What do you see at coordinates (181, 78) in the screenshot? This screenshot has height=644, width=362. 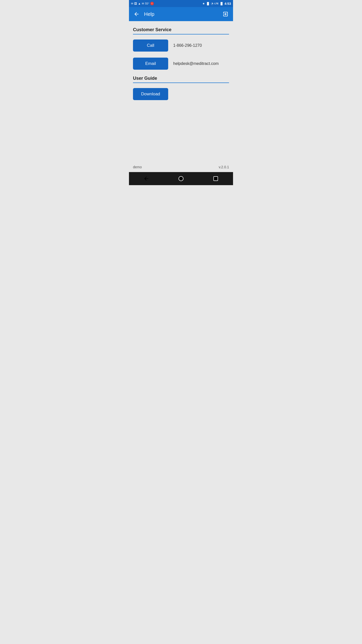 I see `user-guide-heading: User Guide` at bounding box center [181, 78].